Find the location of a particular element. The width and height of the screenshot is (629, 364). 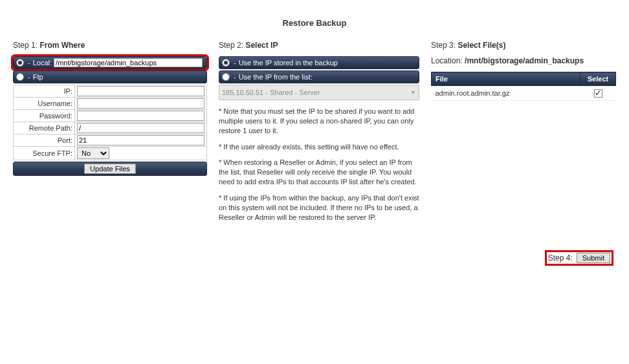

step3-column: Step 3: Select File(s) Location: /mnt/bi… is located at coordinates (524, 71).